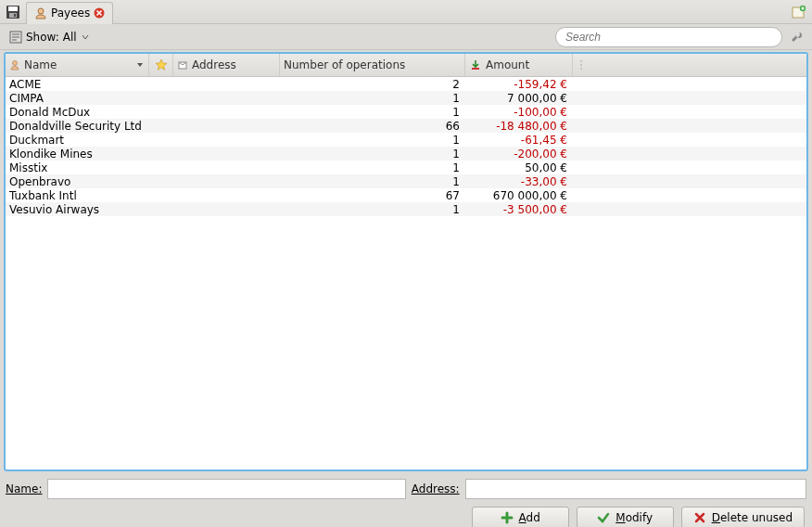 Image resolution: width=812 pixels, height=527 pixels. Describe the element at coordinates (89, 210) in the screenshot. I see `cell-name: Vesuvio Airways` at that location.